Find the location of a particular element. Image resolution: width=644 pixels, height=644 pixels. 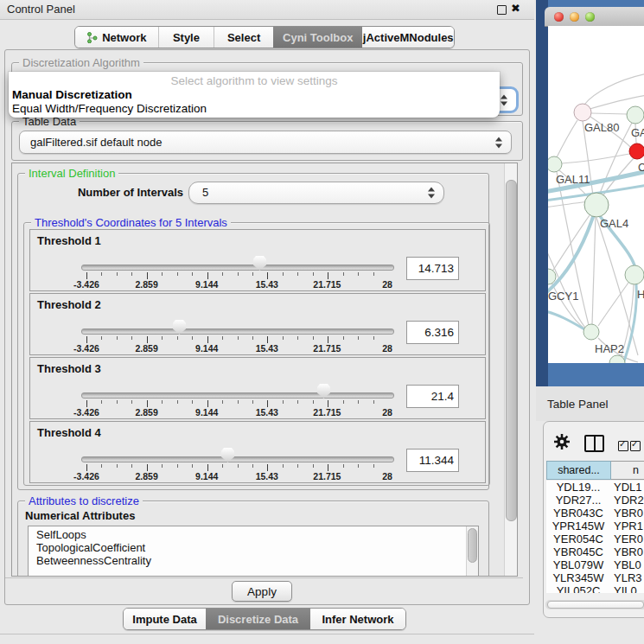

tab-network: Network is located at coordinates (117, 37).